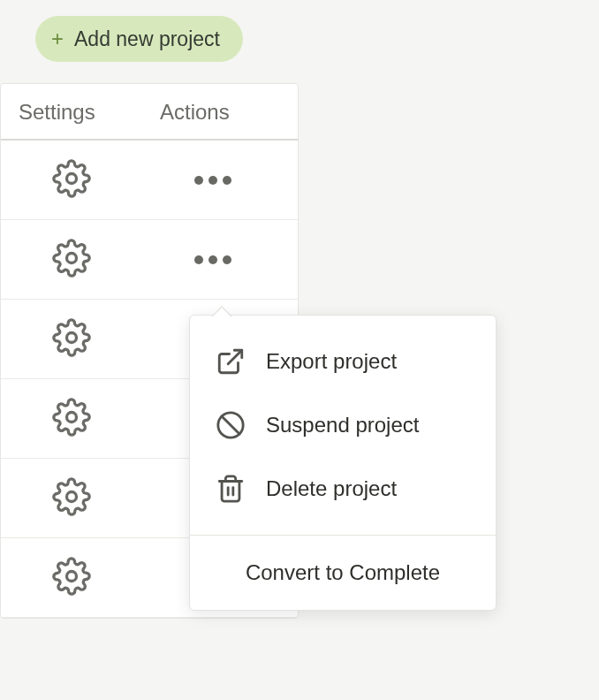 This screenshot has width=599, height=700. What do you see at coordinates (213, 111) in the screenshot?
I see `column-header-actions: Actions` at bounding box center [213, 111].